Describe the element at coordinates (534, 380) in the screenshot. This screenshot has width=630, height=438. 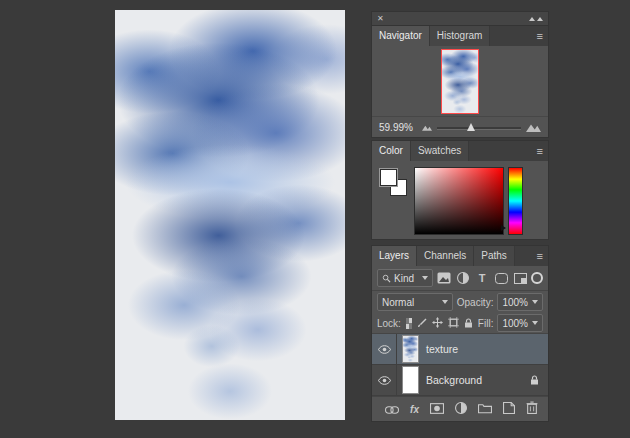
I see `layer-lock-badge` at that location.